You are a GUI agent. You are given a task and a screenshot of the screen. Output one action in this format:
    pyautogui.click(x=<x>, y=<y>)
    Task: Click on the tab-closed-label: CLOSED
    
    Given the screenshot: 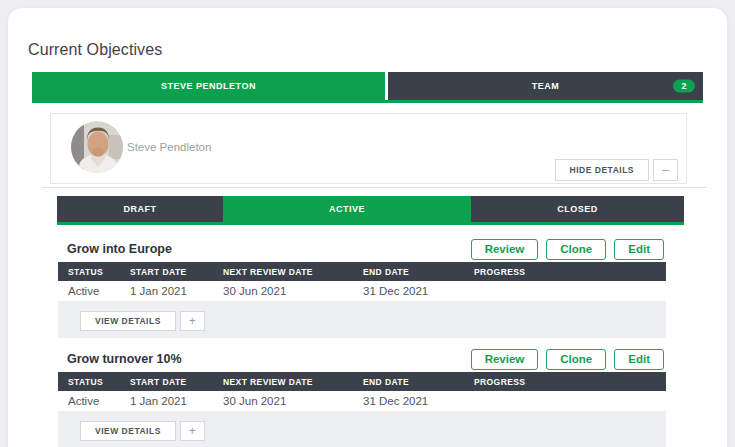 What is the action you would take?
    pyautogui.click(x=578, y=209)
    